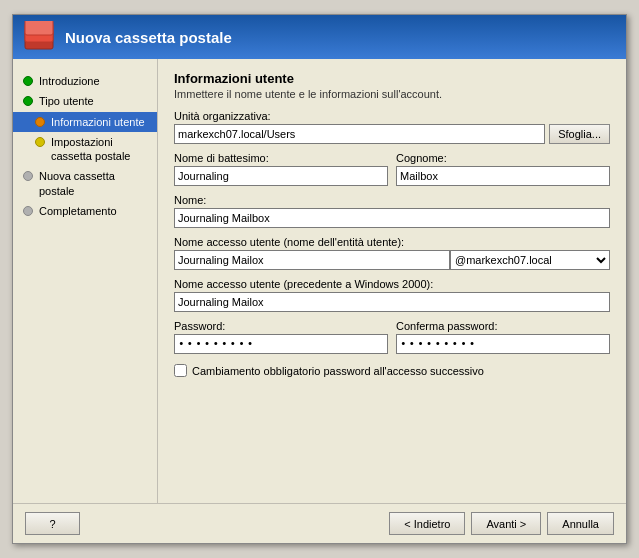 The width and height of the screenshot is (639, 558). I want to click on first-name-col: Nome di battesimo:, so click(281, 169).